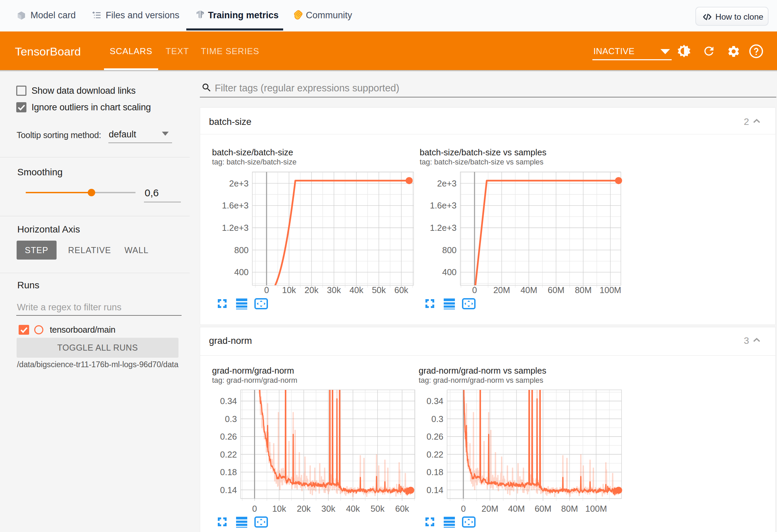 The height and width of the screenshot is (532, 777). What do you see at coordinates (253, 371) in the screenshot?
I see `svg-text: grad-norm/grad-norm` at bounding box center [253, 371].